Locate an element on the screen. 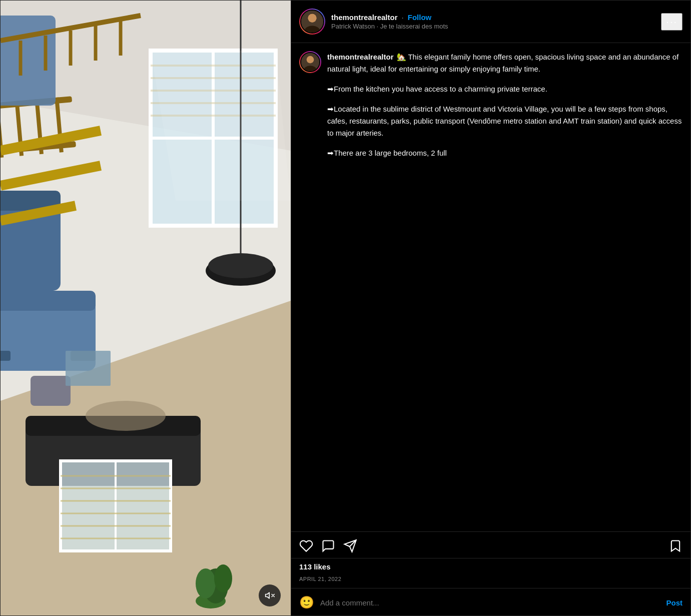  post-header: themontrealrealtor · Follow Patrick Wats… is located at coordinates (491, 22).